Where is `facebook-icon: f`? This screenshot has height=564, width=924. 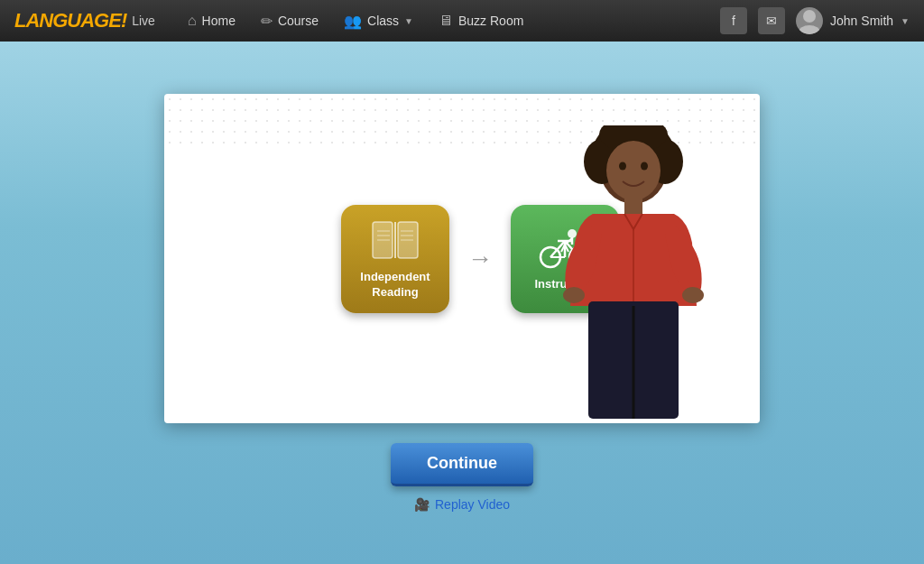 facebook-icon: f is located at coordinates (734, 21).